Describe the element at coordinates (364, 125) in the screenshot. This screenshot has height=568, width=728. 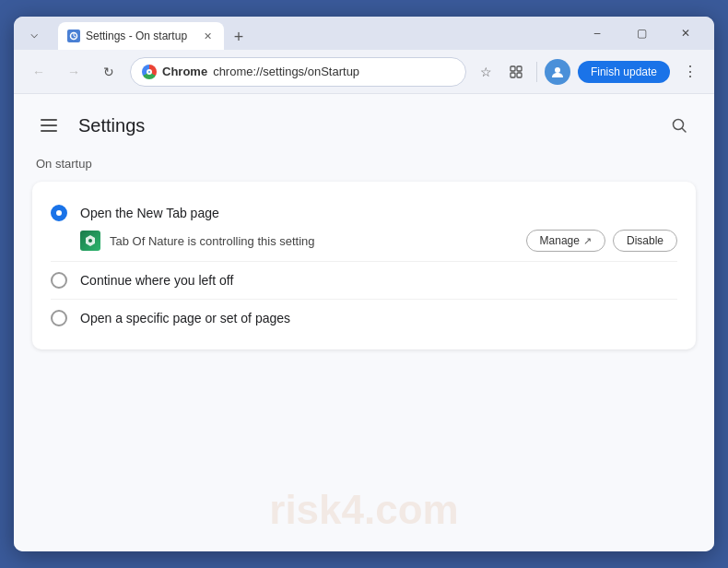
I see `settings-page-title: Settings` at that location.